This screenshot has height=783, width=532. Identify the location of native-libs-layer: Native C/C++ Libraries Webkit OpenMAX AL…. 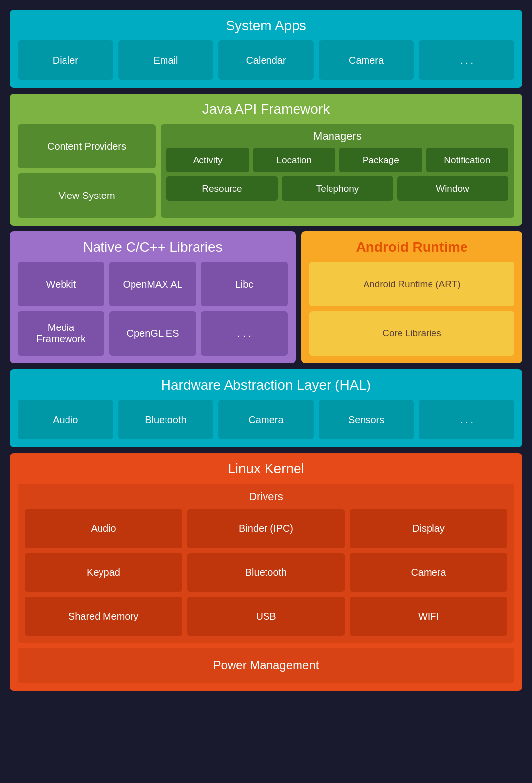
(153, 297).